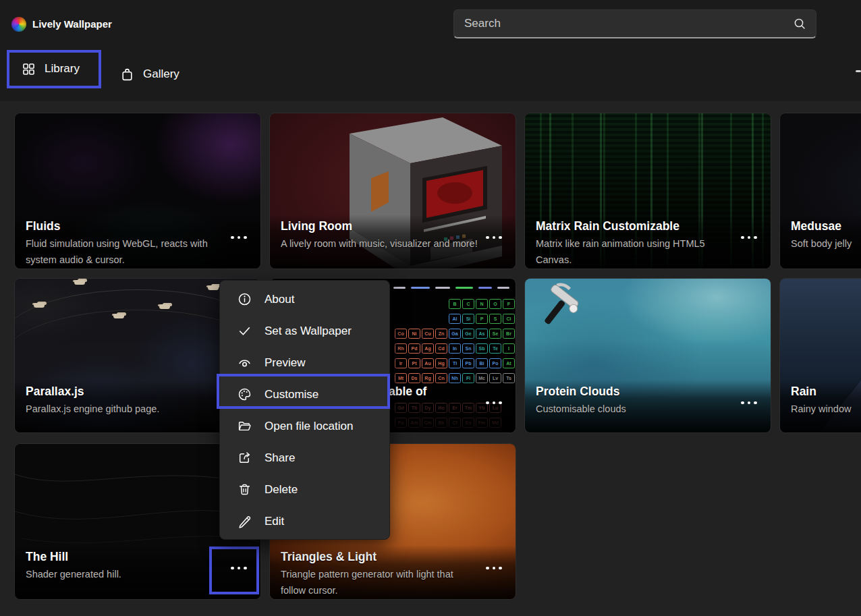 The height and width of the screenshot is (616, 861). I want to click on menu-item-delete: Delete, so click(305, 490).